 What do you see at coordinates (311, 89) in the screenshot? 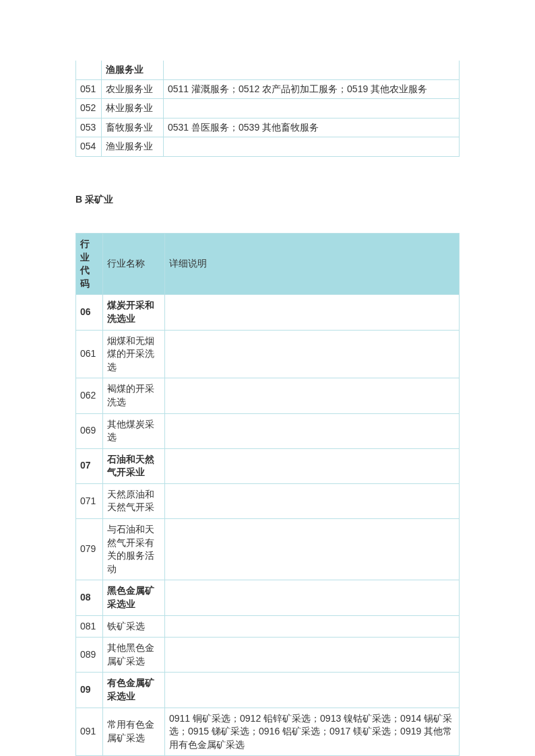
I see `cell-desc: 0511 灌溉服务；0512 农产品初加工服务；0519 其他农业服务` at bounding box center [311, 89].